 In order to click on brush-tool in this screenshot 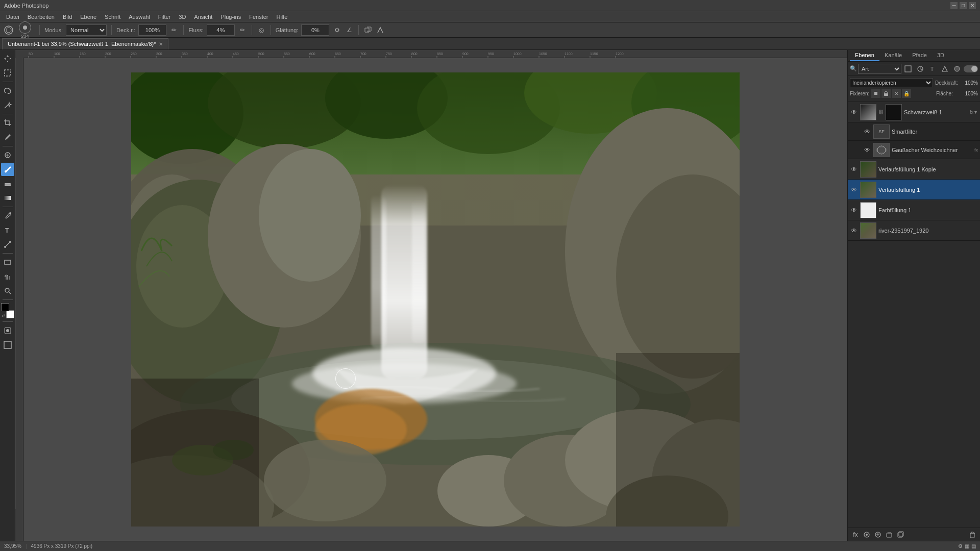, I will do `click(8, 169)`.